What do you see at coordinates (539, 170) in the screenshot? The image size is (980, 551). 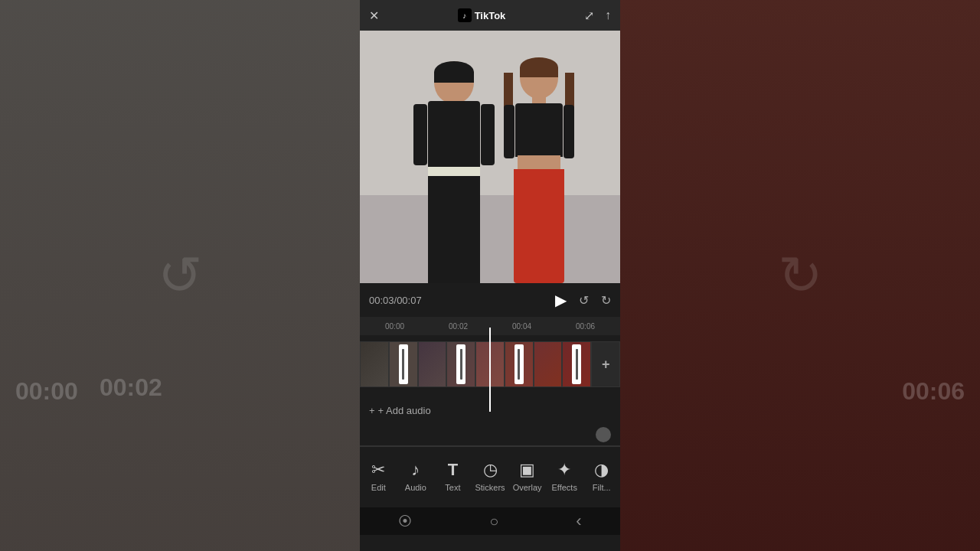 I see `person-right` at bounding box center [539, 170].